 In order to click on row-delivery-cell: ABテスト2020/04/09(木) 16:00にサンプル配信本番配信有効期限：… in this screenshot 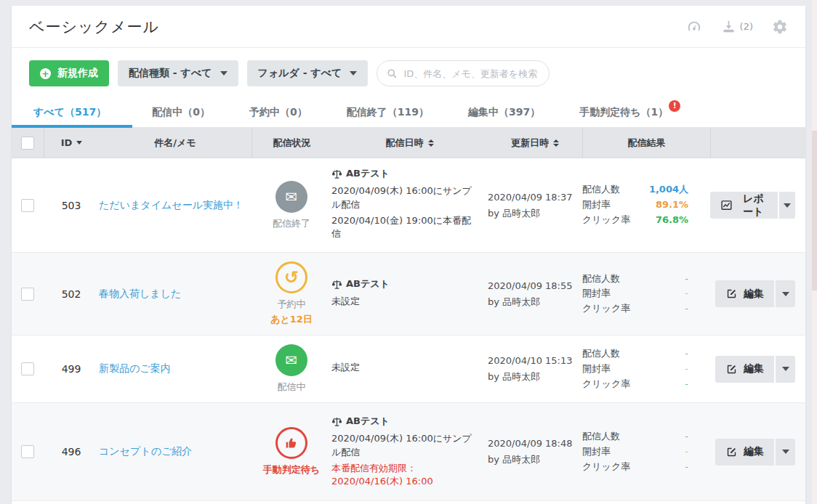, I will do `click(410, 452)`.